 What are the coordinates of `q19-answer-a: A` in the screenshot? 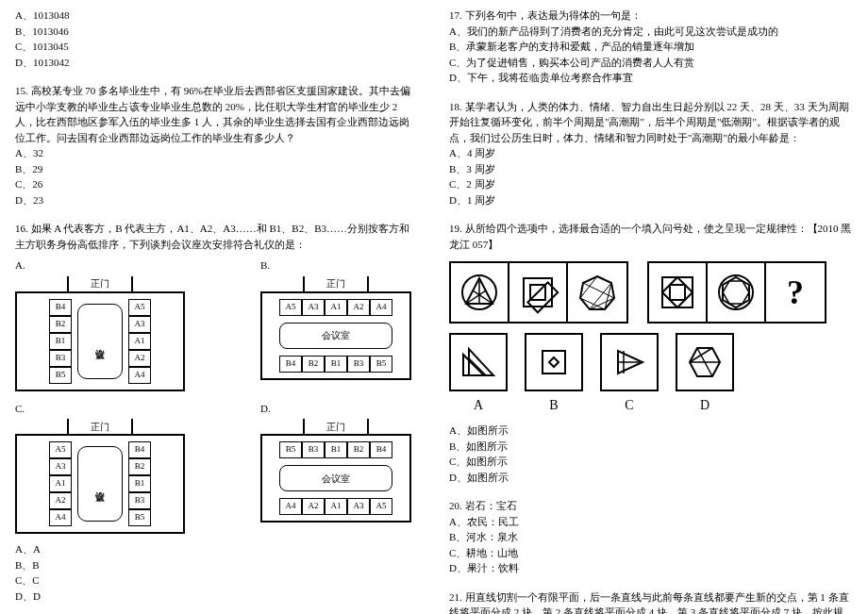 It's located at (478, 373).